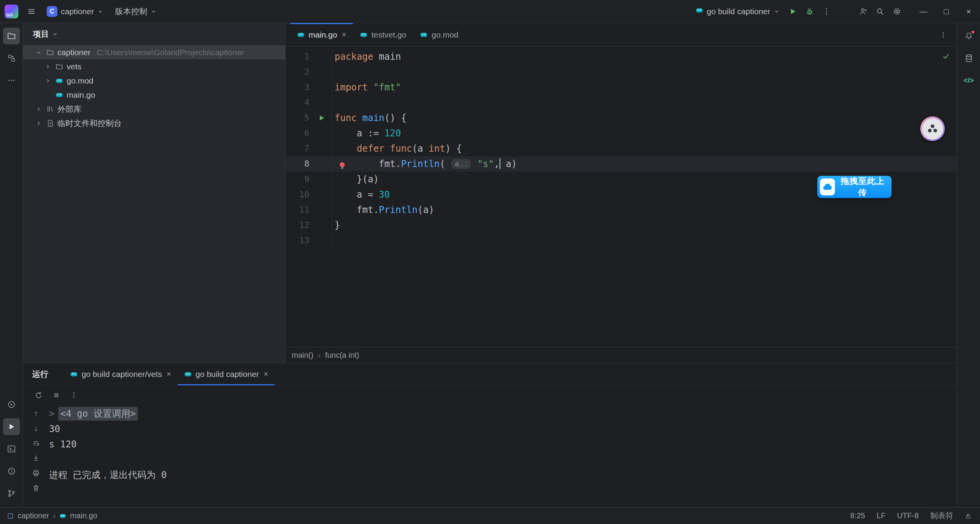 The width and height of the screenshot is (980, 524). What do you see at coordinates (298, 72) in the screenshot?
I see `line-number: 2` at bounding box center [298, 72].